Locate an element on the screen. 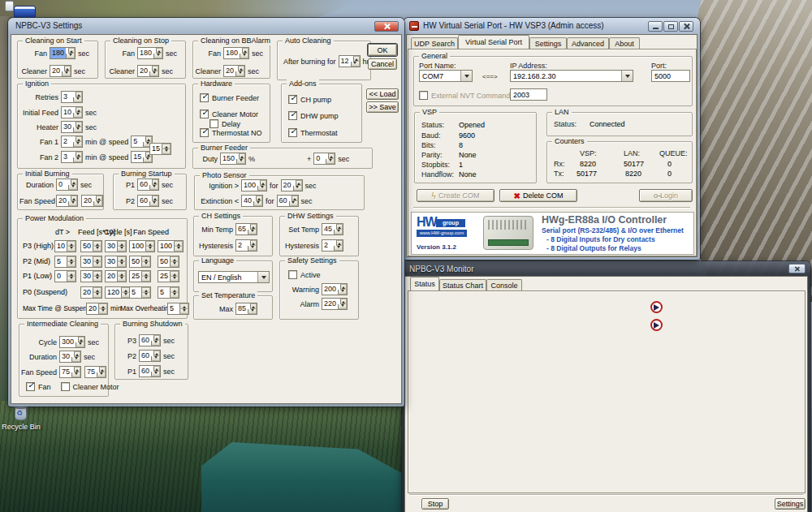  language-combo: EN / English is located at coordinates (234, 278).